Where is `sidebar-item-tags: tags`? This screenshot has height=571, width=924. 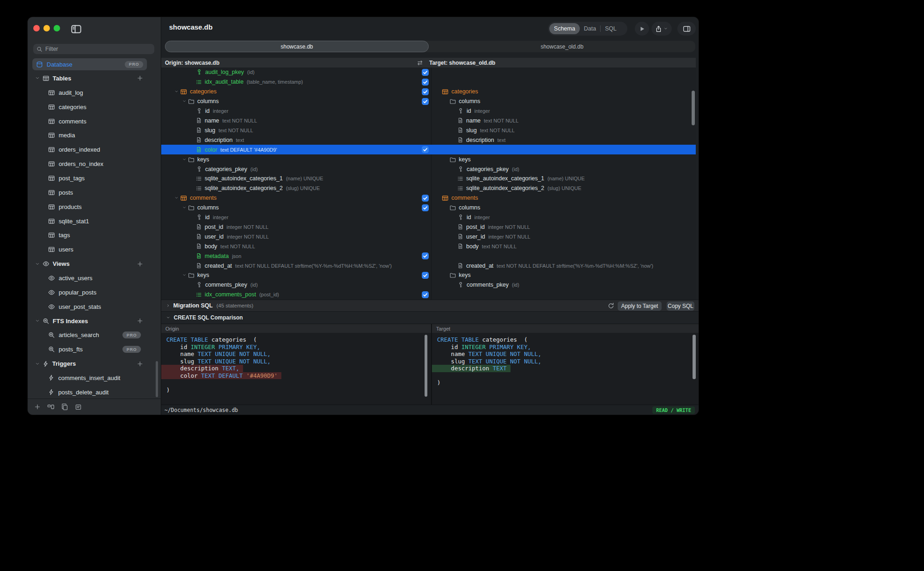
sidebar-item-tags: tags is located at coordinates (94, 235).